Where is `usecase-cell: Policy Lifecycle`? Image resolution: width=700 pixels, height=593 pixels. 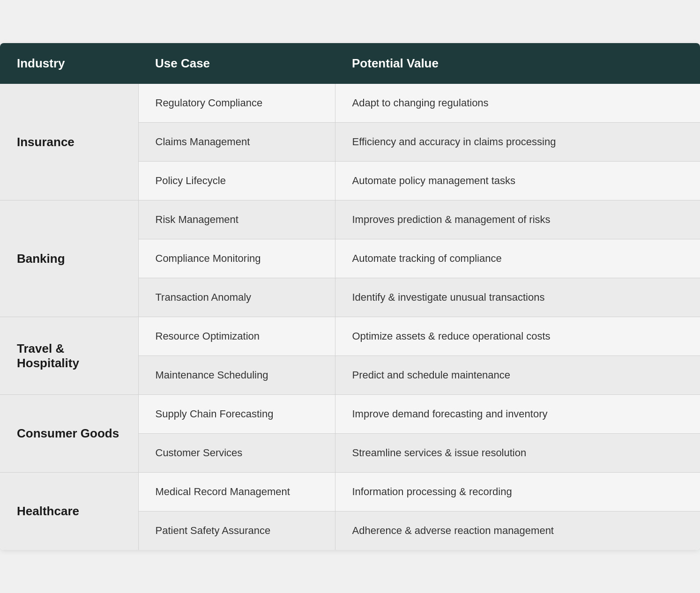 usecase-cell: Policy Lifecycle is located at coordinates (237, 181).